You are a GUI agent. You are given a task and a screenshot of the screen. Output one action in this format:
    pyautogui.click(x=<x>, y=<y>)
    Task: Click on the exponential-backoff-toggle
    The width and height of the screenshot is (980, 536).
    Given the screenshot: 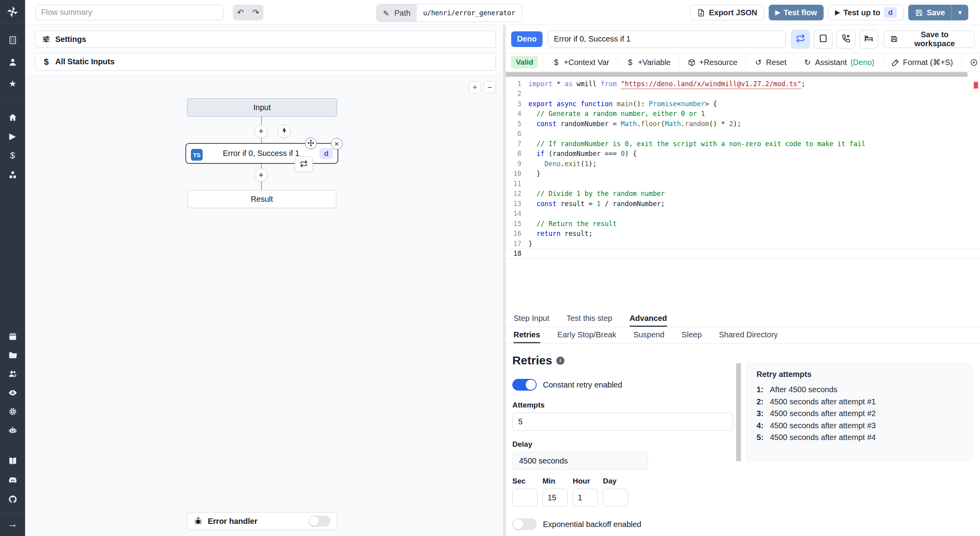 What is the action you would take?
    pyautogui.click(x=524, y=524)
    